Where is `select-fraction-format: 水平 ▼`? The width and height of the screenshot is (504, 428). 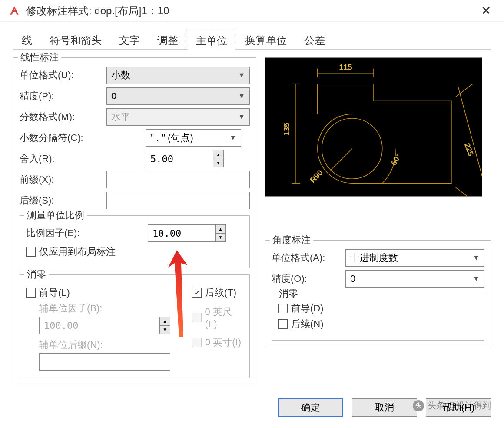 select-fraction-format: 水平 ▼ is located at coordinates (178, 117).